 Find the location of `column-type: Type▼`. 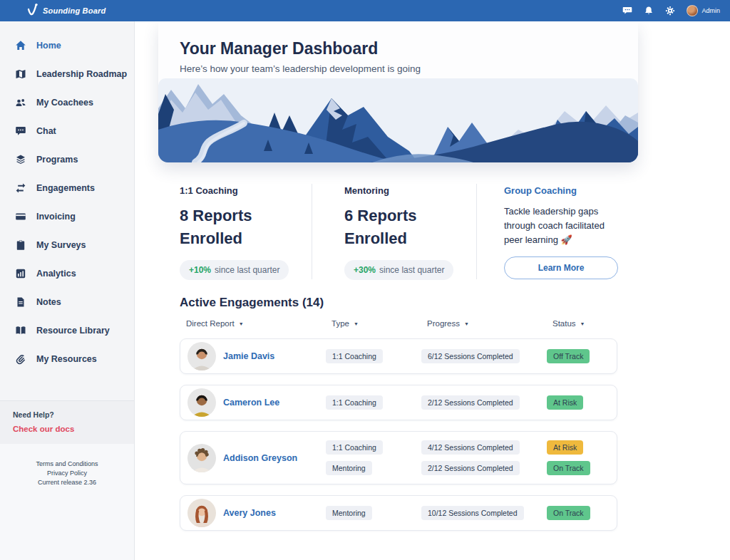

column-type: Type▼ is located at coordinates (379, 323).